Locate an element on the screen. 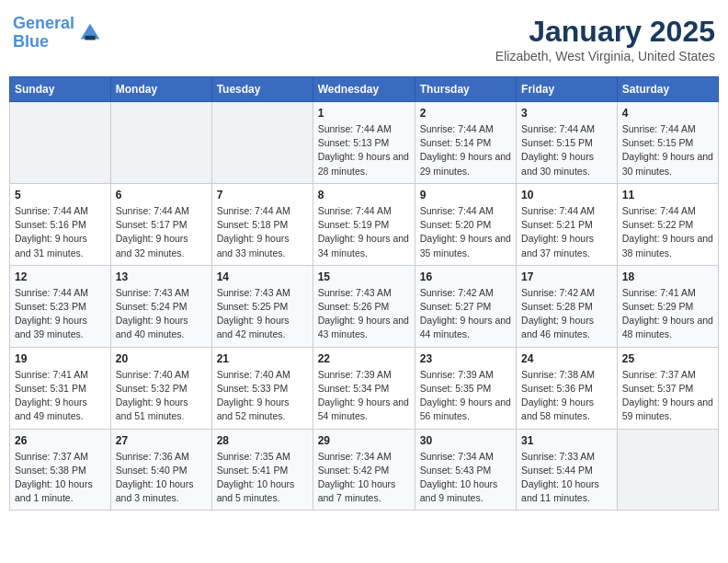 This screenshot has height=563, width=728. calendar-day-cell: 24Sunrise: 7:38 AM Sunset: 5:36 PM Dayli… is located at coordinates (567, 388).